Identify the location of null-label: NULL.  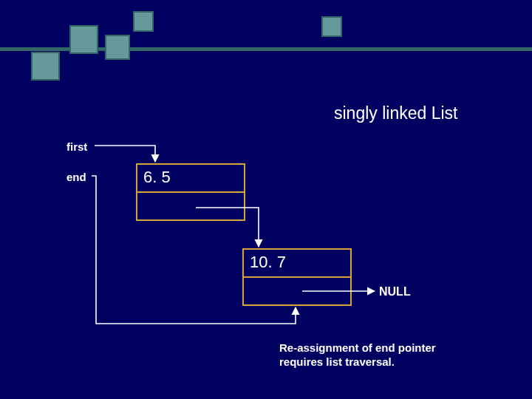
(395, 292).